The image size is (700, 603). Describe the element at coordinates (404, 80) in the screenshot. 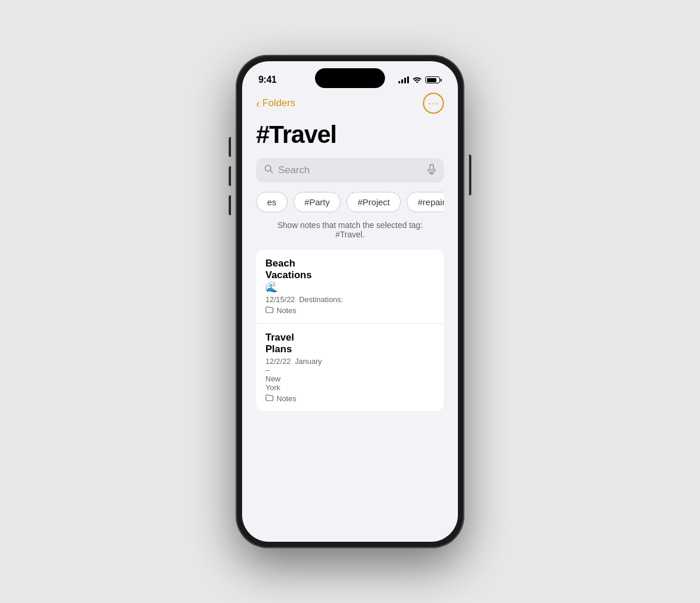

I see `signal-icon` at that location.